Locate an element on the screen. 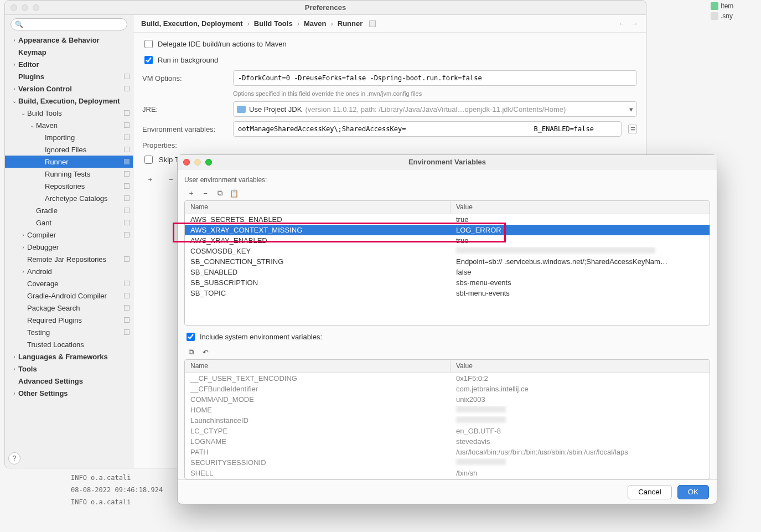  table-row: SB_ENABLEDfalse is located at coordinates (447, 272).